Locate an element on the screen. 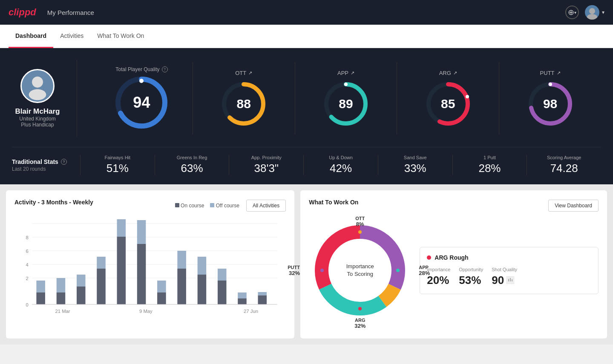 This screenshot has height=364, width=613. app-value: 89 is located at coordinates (346, 104).